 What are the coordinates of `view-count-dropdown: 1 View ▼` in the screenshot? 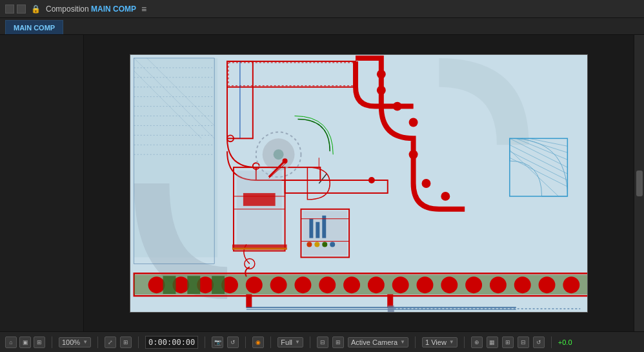 It's located at (440, 342).